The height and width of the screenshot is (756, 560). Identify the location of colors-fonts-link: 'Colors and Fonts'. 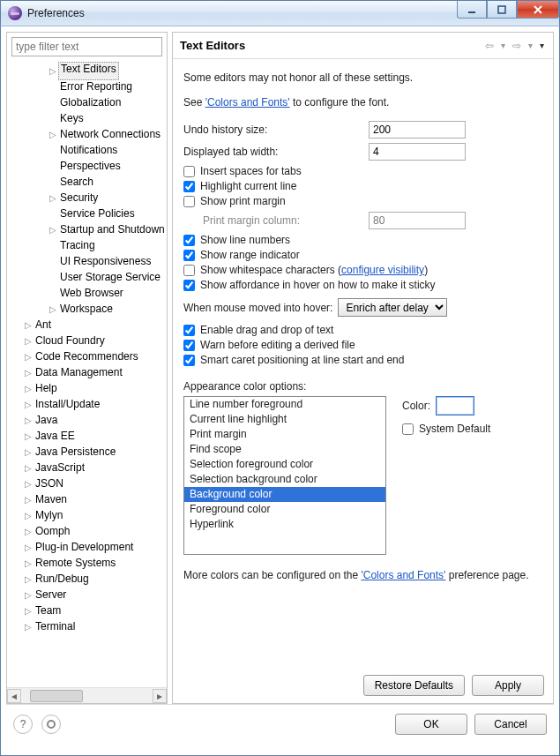
(248, 102).